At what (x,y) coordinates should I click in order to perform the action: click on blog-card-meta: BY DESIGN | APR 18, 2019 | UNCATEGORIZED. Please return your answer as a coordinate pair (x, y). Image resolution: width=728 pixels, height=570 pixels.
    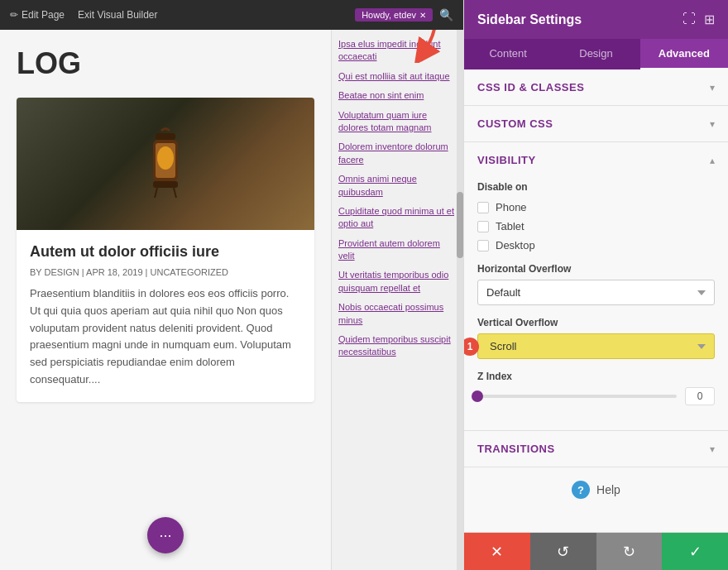
    Looking at the image, I should click on (165, 272).